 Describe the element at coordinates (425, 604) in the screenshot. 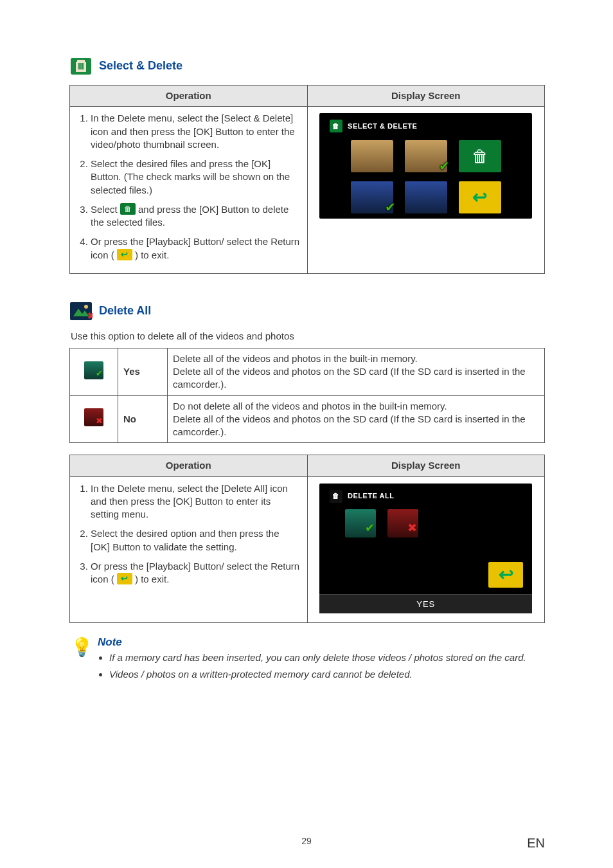

I see `status-yes: YES` at that location.